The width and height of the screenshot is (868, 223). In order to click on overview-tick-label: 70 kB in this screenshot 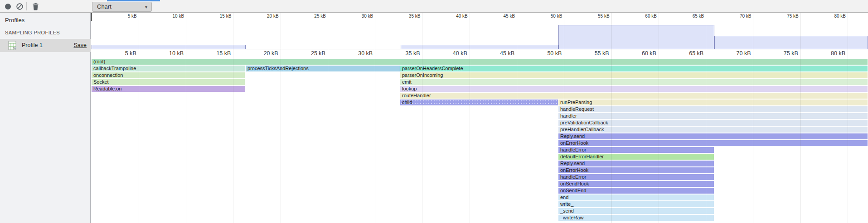, I will do `click(737, 16)`.